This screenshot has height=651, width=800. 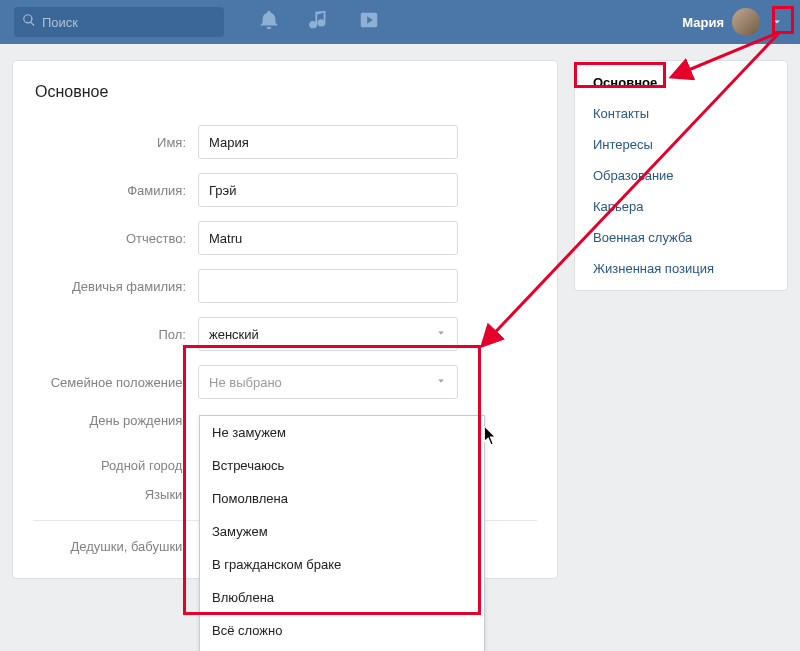 I want to click on dd-item: Замужем, so click(x=342, y=532).